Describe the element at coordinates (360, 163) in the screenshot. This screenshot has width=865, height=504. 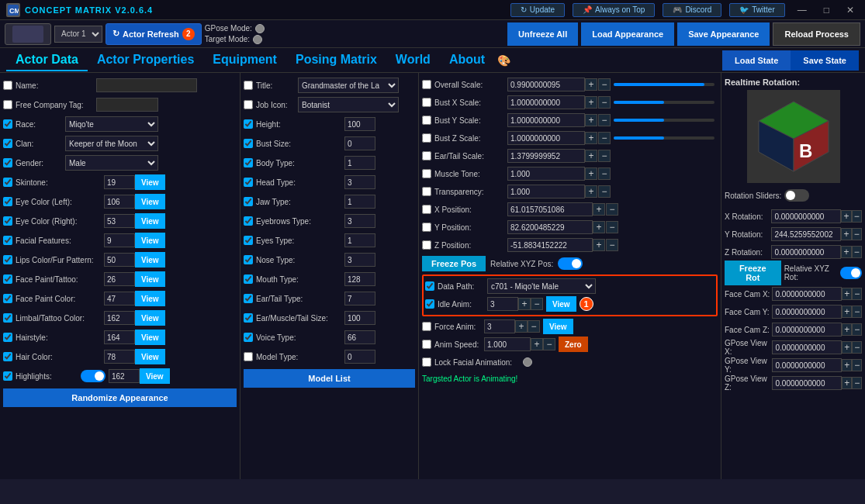
I see `body-type-input` at that location.